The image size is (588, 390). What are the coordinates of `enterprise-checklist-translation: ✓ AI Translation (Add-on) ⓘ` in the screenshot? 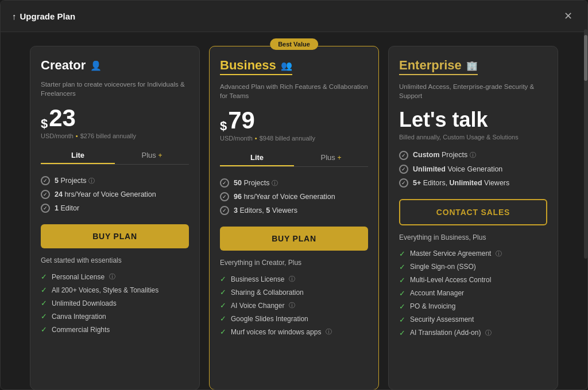 It's located at (473, 333).